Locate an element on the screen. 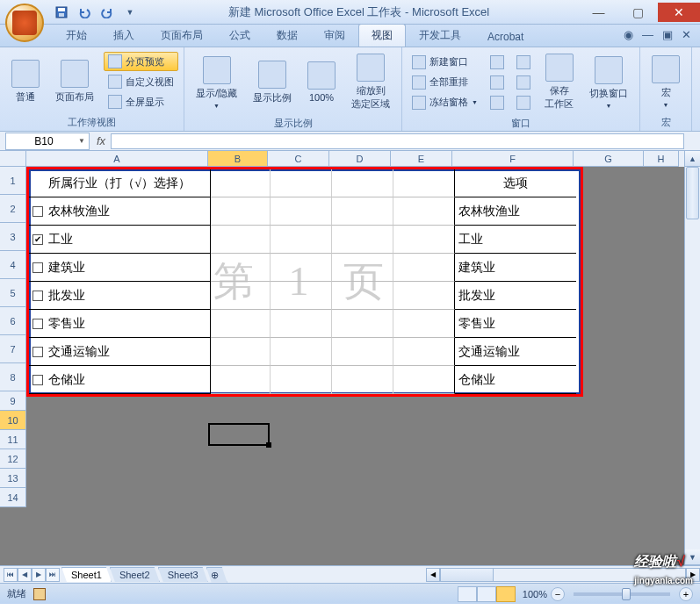 The image size is (700, 610). switch-windows-button: 切换窗口▼ is located at coordinates (609, 83).